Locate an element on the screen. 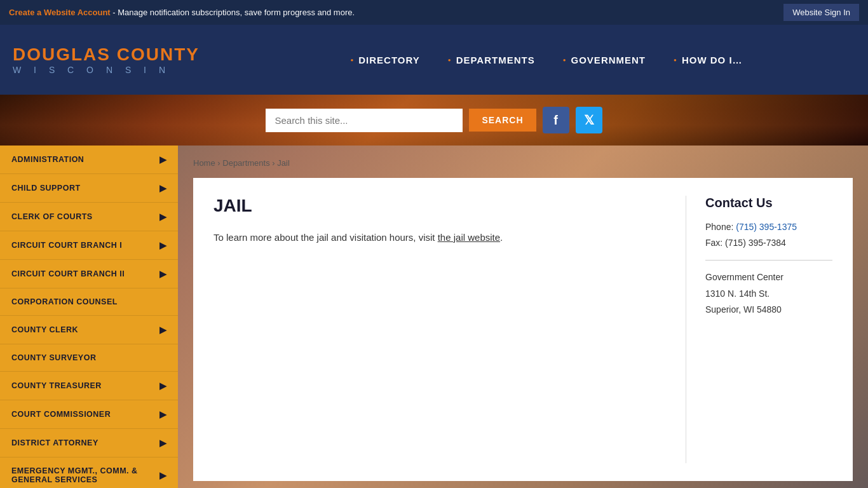 Image resolution: width=868 pixels, height=488 pixels. breadcrumb: Home › Departments › Jail is located at coordinates (523, 163).